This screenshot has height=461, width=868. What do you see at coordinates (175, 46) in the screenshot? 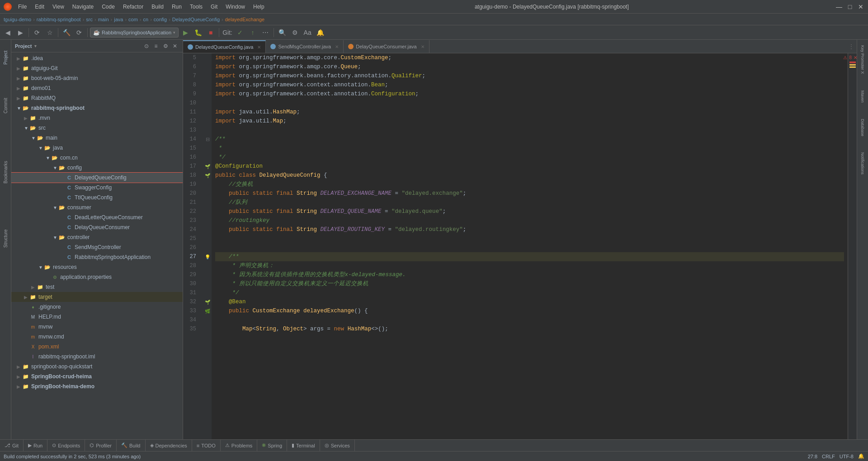
I see `project-tool-close: ✕` at bounding box center [175, 46].